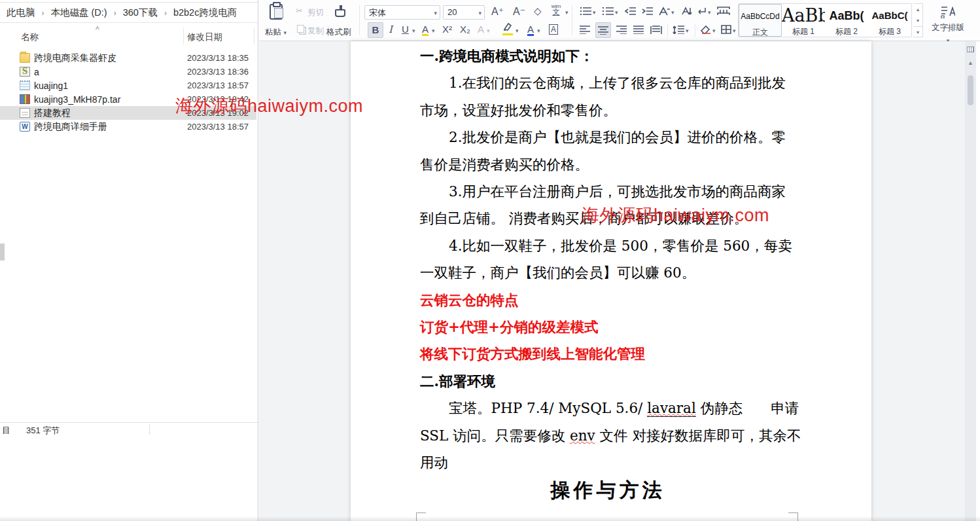 The height and width of the screenshot is (521, 980). Describe the element at coordinates (608, 137) in the screenshot. I see `doc-line: 2.批发价是商户【也就是我们的会员】进价的价格。零` at that location.